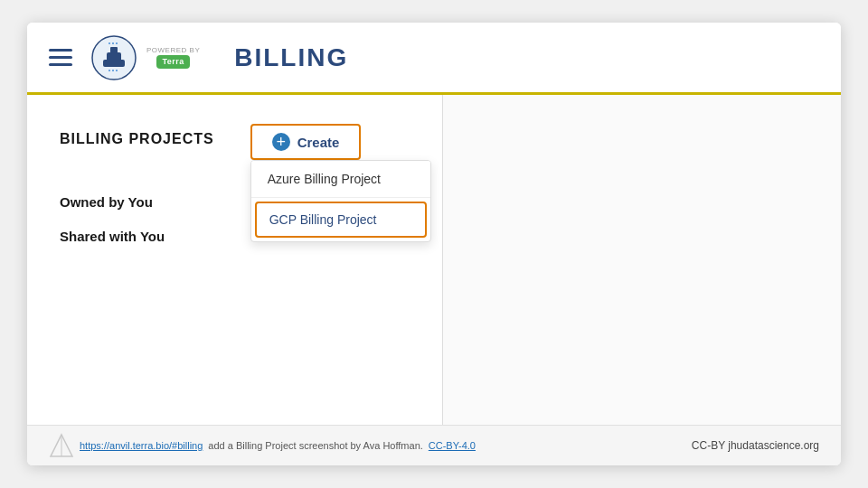 The image size is (868, 488). I want to click on hamburger-menu-icon, so click(61, 58).